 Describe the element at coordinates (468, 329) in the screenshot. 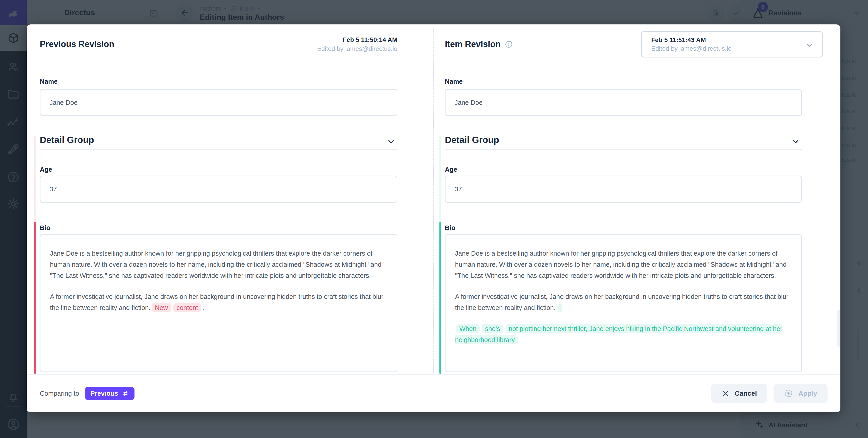

I see `diff-added-word: When` at that location.